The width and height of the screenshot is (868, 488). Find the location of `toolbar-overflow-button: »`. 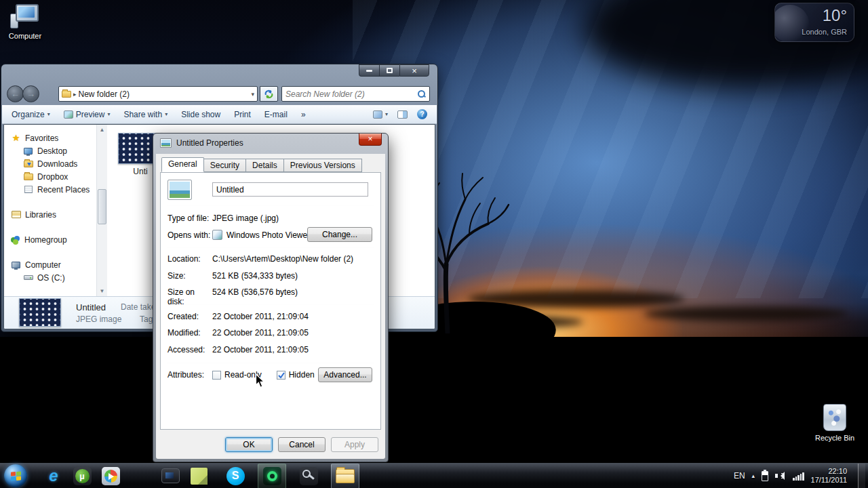

toolbar-overflow-button: » is located at coordinates (304, 115).